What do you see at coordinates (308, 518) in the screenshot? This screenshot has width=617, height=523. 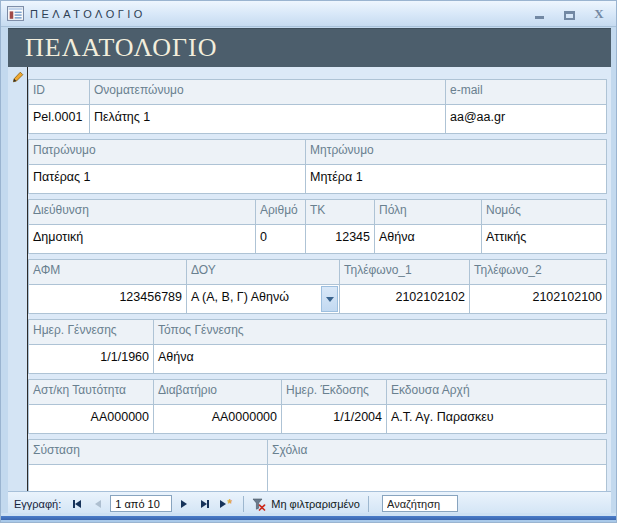 I see `window-bottom-frame` at bounding box center [308, 518].